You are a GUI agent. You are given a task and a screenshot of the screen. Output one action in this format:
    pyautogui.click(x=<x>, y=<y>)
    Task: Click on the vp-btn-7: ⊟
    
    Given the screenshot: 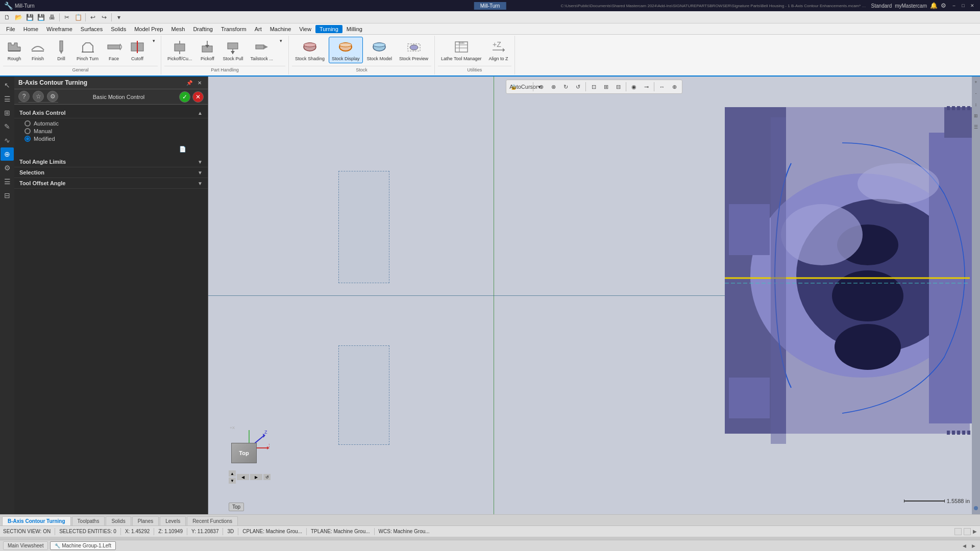 What is the action you would take?
    pyautogui.click(x=618, y=87)
    